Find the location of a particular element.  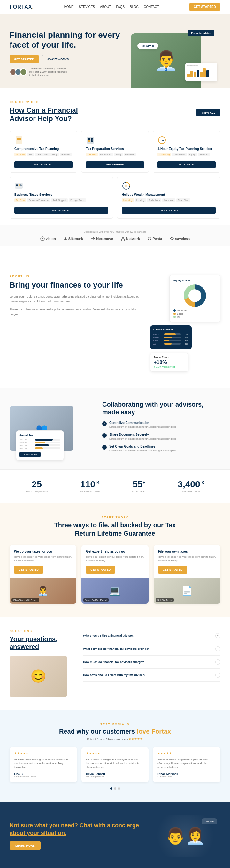

faq-item-1: Why should I hire a financial advisor? − is located at coordinates (152, 636).